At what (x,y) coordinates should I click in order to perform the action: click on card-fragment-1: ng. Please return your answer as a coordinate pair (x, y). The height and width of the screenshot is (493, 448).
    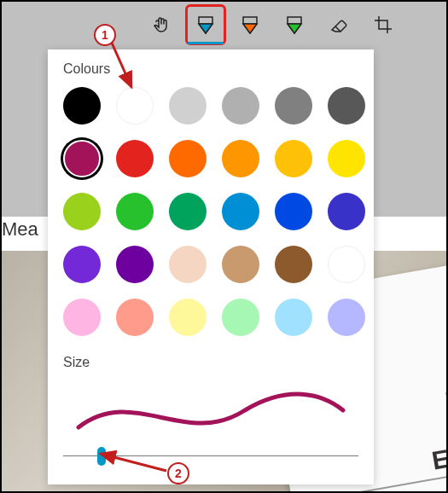
    Looking at the image, I should click on (445, 394).